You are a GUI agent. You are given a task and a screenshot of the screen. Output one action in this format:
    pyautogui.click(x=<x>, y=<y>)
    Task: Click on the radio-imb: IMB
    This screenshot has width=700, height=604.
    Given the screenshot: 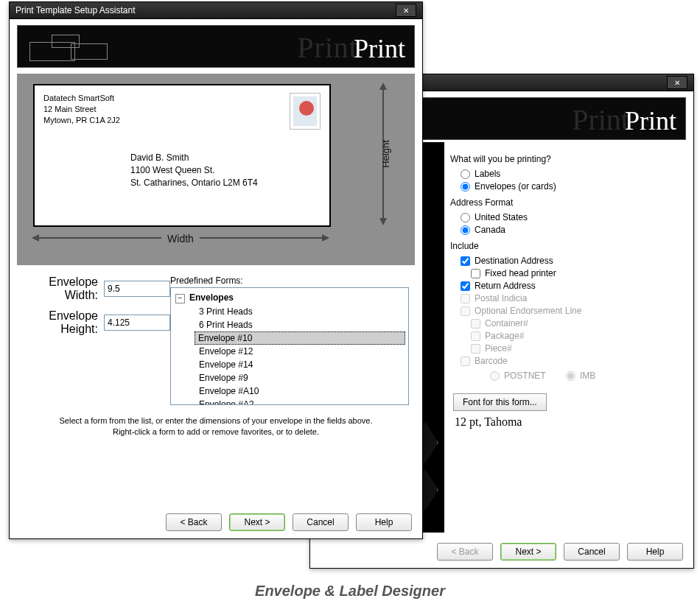 What is the action you would take?
    pyautogui.click(x=581, y=376)
    